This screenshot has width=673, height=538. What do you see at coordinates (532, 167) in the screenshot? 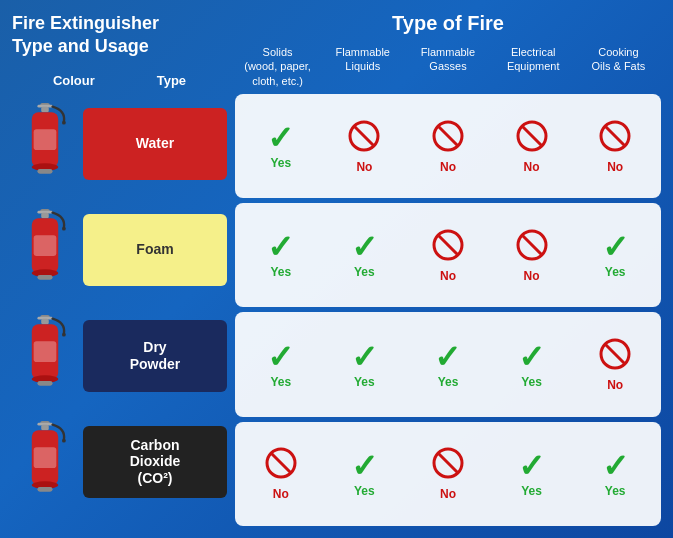
I see `cell-label-0-3: No` at bounding box center [532, 167].